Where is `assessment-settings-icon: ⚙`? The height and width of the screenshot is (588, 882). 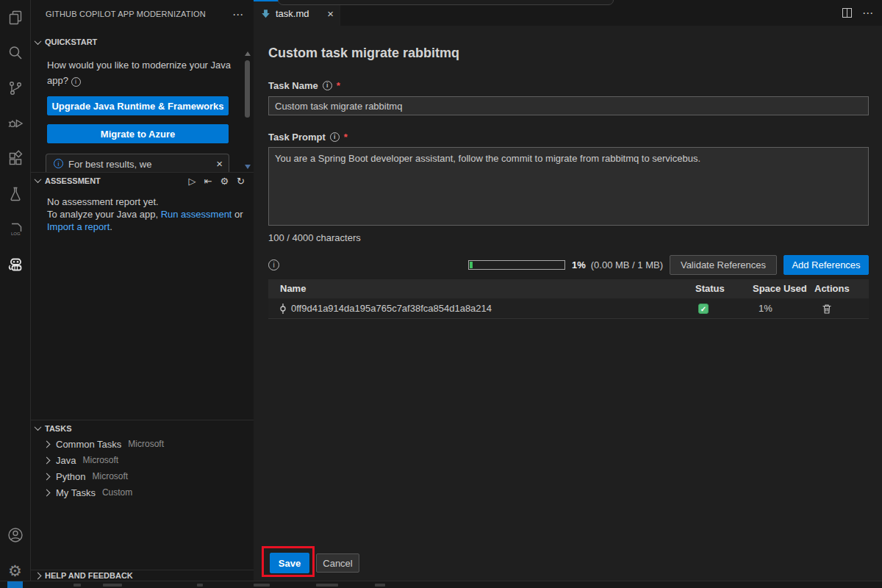 assessment-settings-icon: ⚙ is located at coordinates (224, 181).